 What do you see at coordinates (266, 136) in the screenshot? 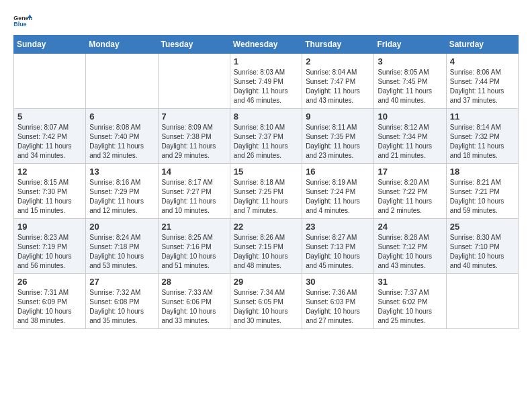
I see `calendar-cell: 8Sunrise: 8:10 AMSunset: 7:37 PMDaylight…` at bounding box center [266, 136].